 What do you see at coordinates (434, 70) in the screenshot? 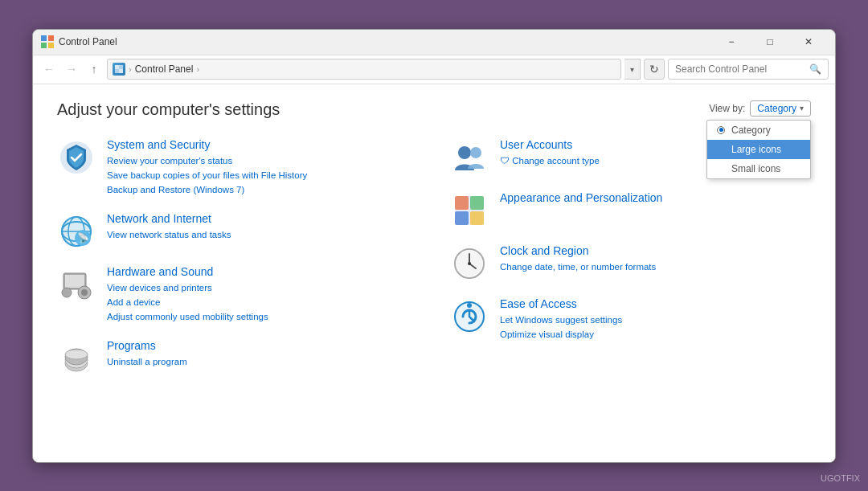
I see `address-bar: ← → ↑ › Control Panel › ▾ ↻ 🔍` at bounding box center [434, 70].